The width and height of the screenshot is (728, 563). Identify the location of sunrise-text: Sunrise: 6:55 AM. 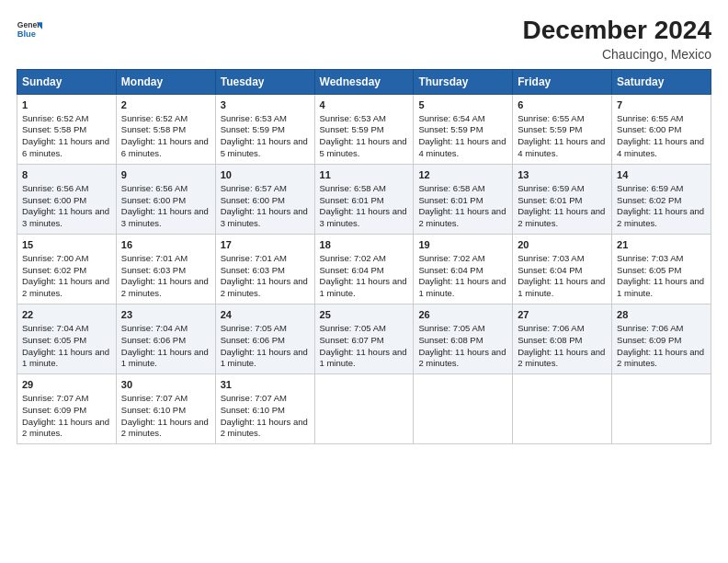
(662, 120).